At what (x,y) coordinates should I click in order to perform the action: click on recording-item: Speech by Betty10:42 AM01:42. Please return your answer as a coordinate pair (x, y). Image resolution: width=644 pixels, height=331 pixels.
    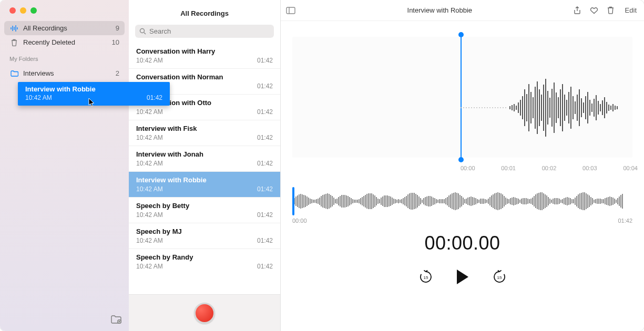
    Looking at the image, I should click on (205, 210).